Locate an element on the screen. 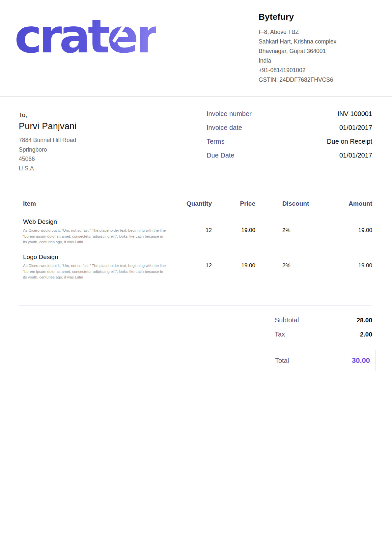 Image resolution: width=392 pixels, height=555 pixels. customer-address-line: Springboro is located at coordinates (47, 150).